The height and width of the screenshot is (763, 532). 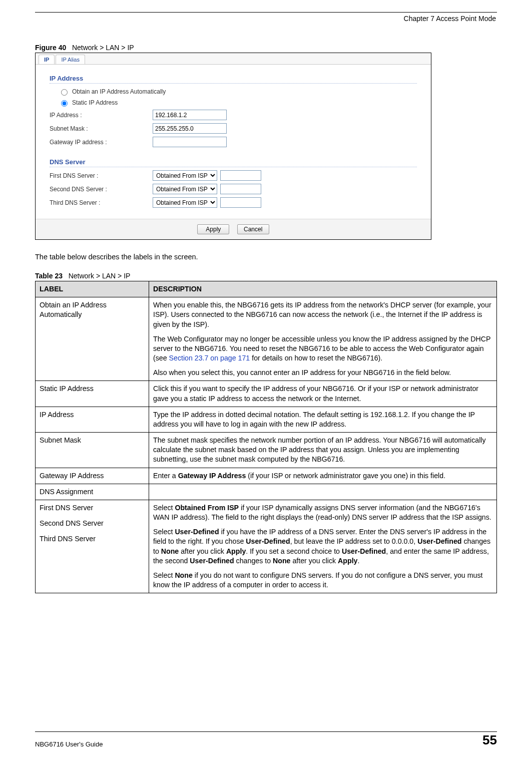 What do you see at coordinates (64, 103) in the screenshot?
I see `radio-static-ip` at bounding box center [64, 103].